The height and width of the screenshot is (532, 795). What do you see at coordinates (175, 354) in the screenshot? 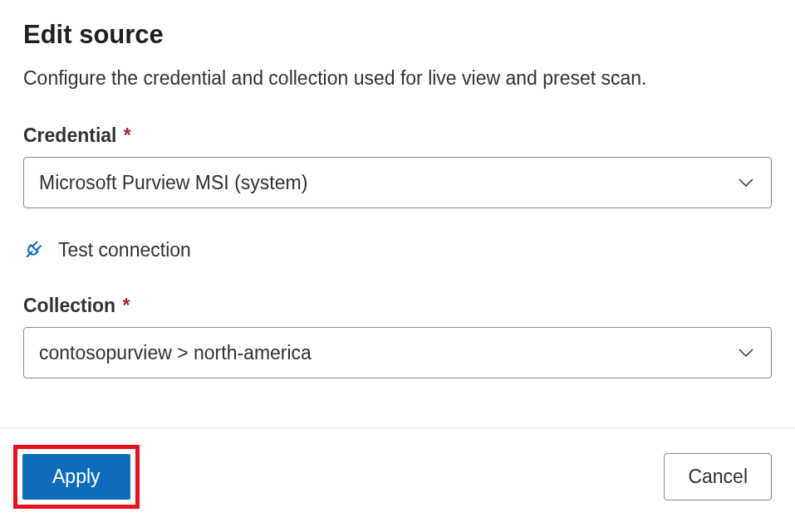
I see `collection-selected-value: contosopurview > north-america` at bounding box center [175, 354].